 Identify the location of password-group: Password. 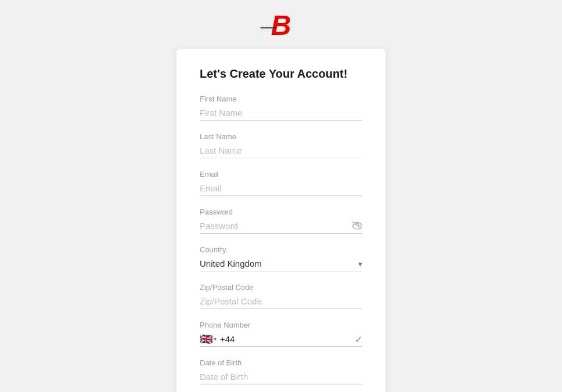
(281, 220).